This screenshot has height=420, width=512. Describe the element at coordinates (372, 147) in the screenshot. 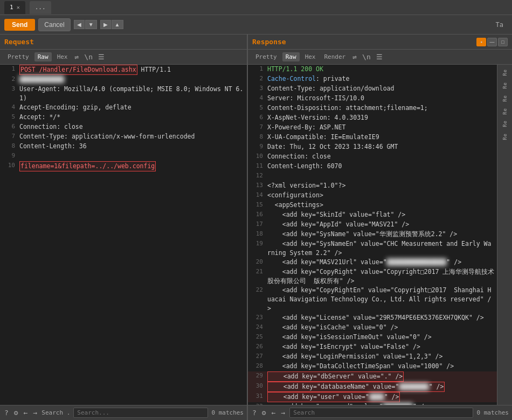

I see `resp-line-9: 9 Date: Thu, 12 Oct 2023 13:48:46 GMT` at that location.